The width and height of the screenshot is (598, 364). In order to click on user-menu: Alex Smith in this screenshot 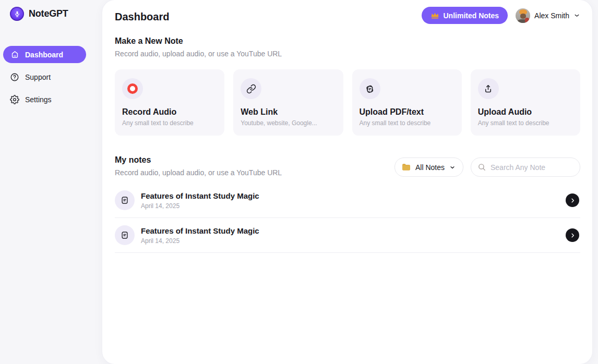, I will do `click(548, 16)`.